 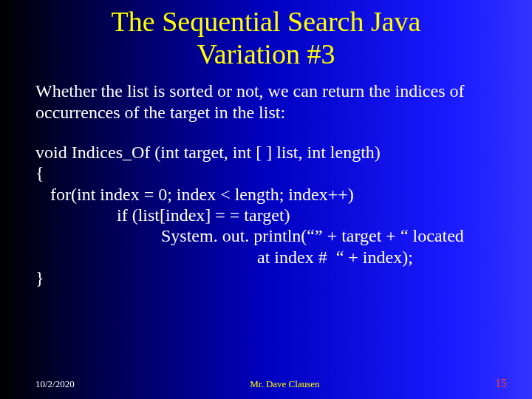 I want to click on code-line: at index # “ + index);, so click(x=266, y=257).